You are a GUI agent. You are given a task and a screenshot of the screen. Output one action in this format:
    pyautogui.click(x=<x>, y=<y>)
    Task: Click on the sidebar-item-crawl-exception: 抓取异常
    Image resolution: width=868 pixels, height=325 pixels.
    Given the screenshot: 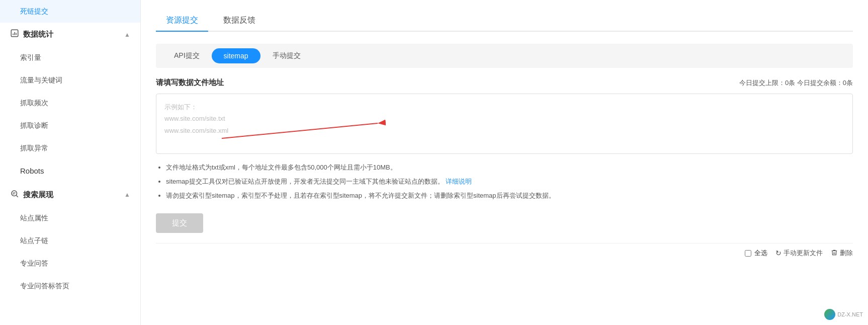 What is the action you would take?
    pyautogui.click(x=70, y=148)
    